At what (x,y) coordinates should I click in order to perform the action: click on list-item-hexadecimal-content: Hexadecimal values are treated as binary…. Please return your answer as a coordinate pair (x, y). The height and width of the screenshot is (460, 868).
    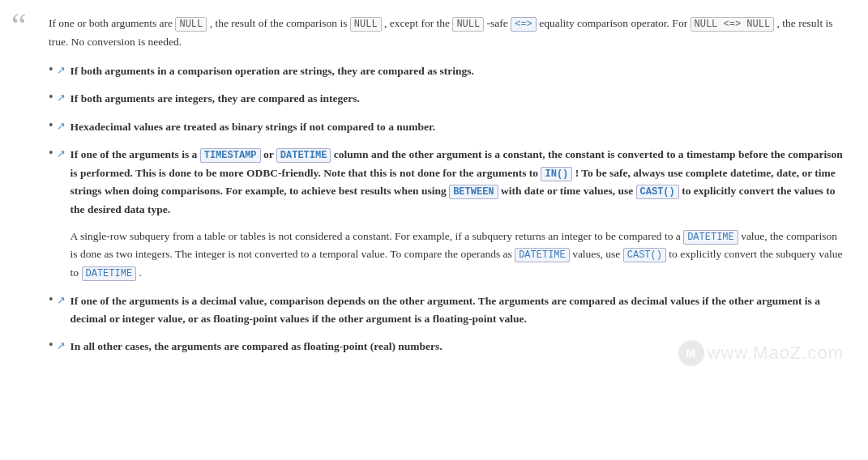
    Looking at the image, I should click on (253, 127).